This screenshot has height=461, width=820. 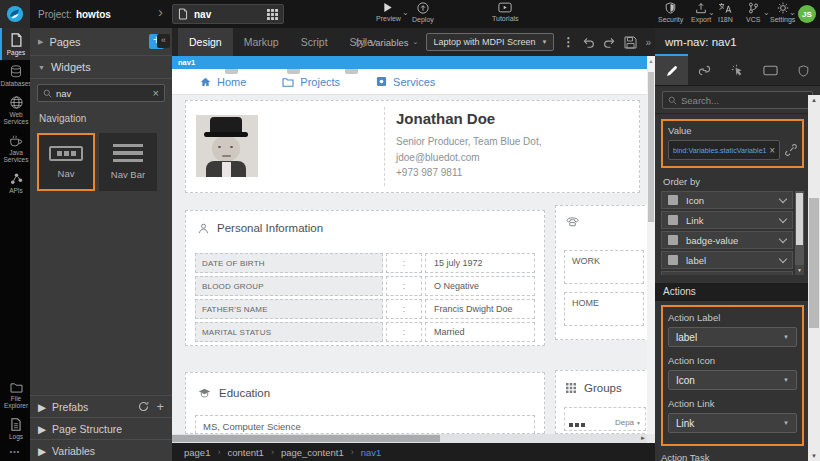 I want to click on page-selector: nav, so click(x=228, y=14).